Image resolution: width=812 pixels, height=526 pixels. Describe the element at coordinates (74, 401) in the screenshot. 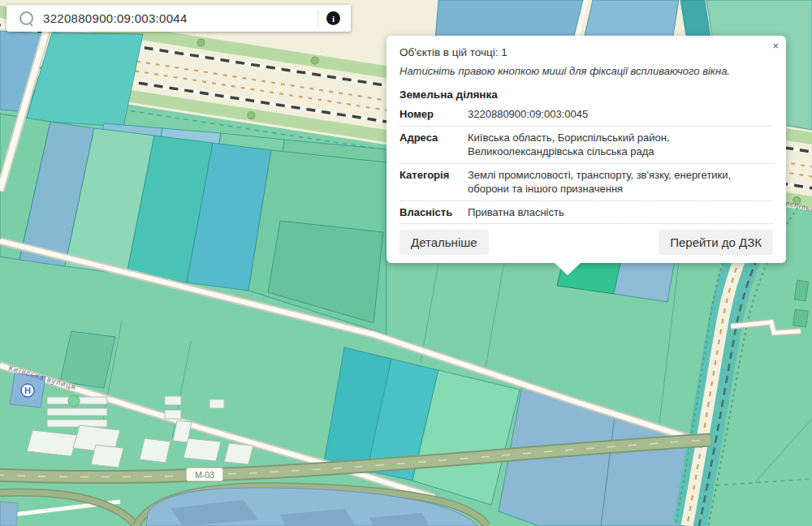

I see `green-patch` at that location.